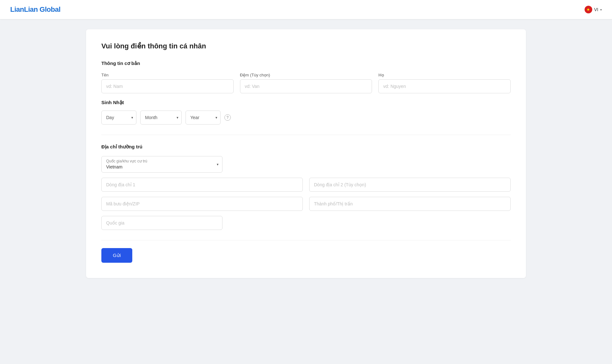  I want to click on last-name-label: Họ, so click(444, 75).